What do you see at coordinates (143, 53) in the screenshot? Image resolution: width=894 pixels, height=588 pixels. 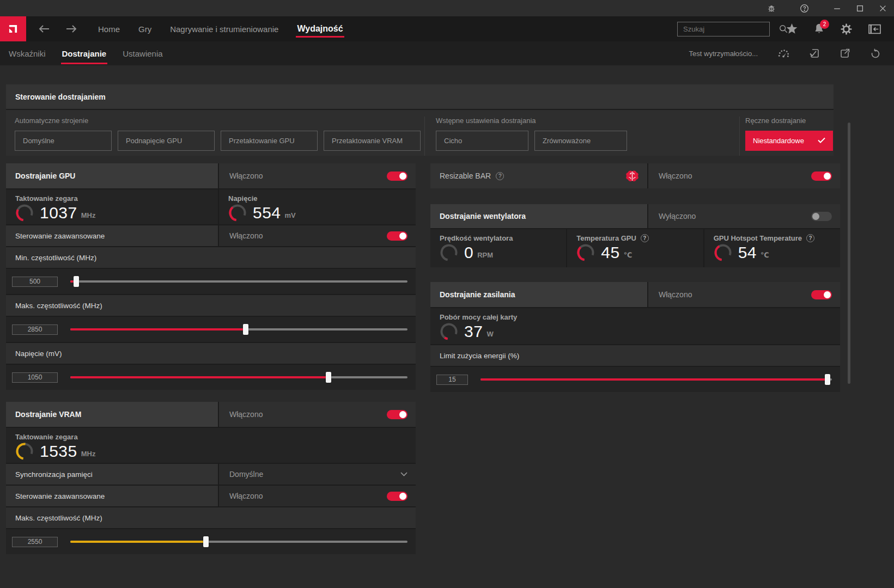 I see `tab-settings: Ustawienia` at bounding box center [143, 53].